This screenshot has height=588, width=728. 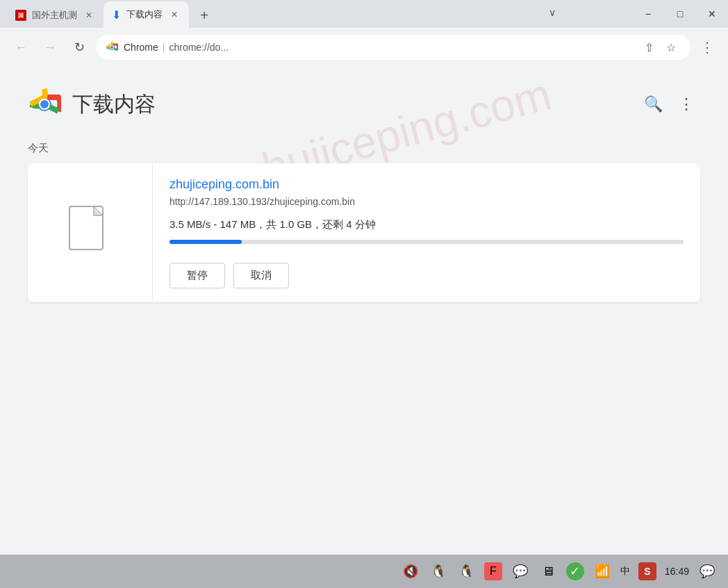 I want to click on check-icon: ✓, so click(x=575, y=571).